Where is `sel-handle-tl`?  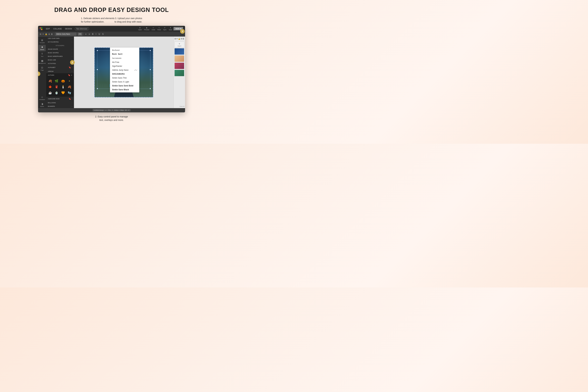 sel-handle-tl is located at coordinates (97, 50).